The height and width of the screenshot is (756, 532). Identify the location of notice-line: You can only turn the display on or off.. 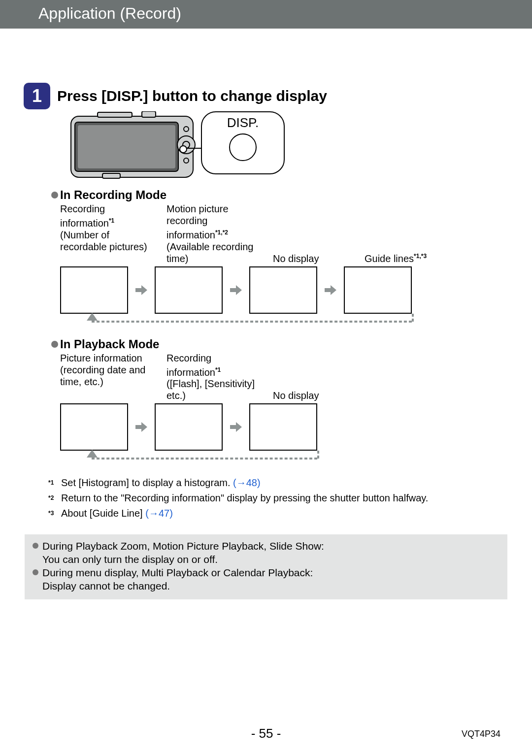
(271, 559).